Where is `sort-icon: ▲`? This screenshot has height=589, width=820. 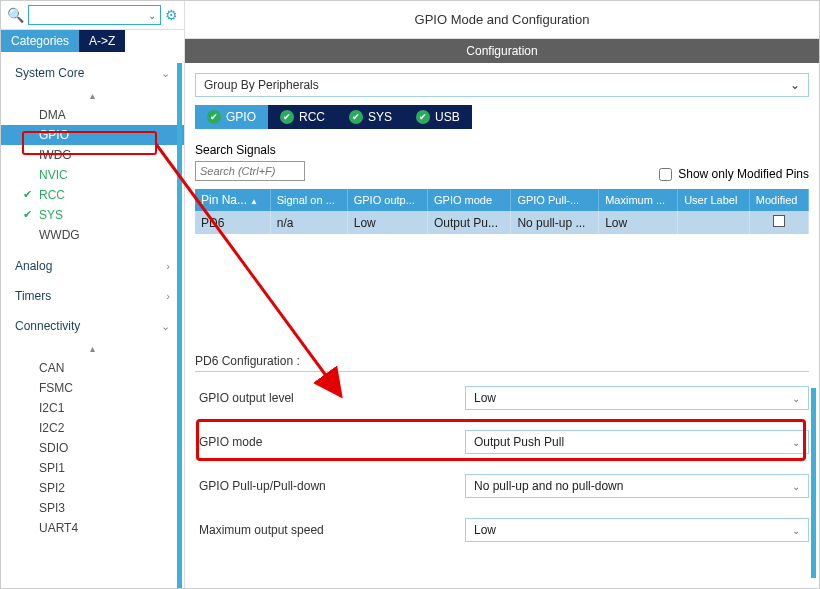 sort-icon: ▲ is located at coordinates (254, 202).